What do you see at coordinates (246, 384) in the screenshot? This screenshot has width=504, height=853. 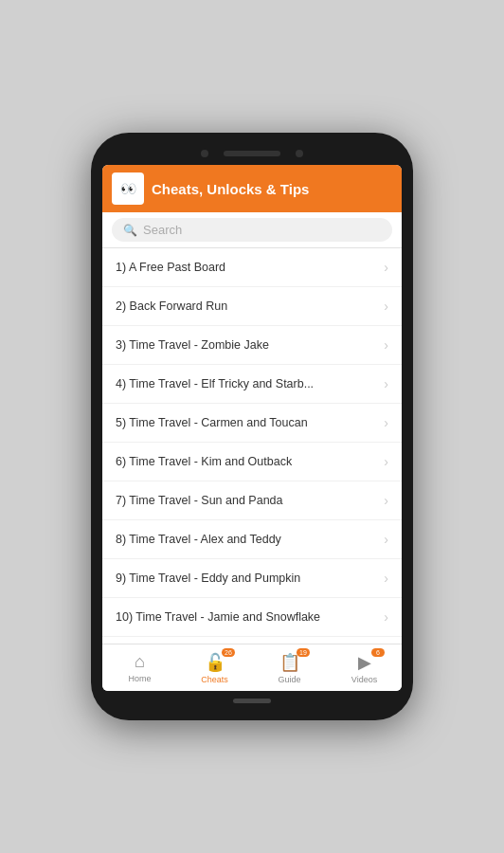 I see `list-item-text: 4) Time Travel - Elf Tricky and Starb...` at bounding box center [246, 384].